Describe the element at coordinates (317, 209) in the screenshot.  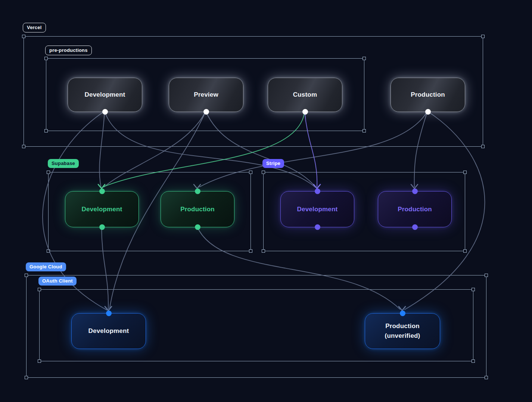
I see `node-stripe-development: Development` at that location.